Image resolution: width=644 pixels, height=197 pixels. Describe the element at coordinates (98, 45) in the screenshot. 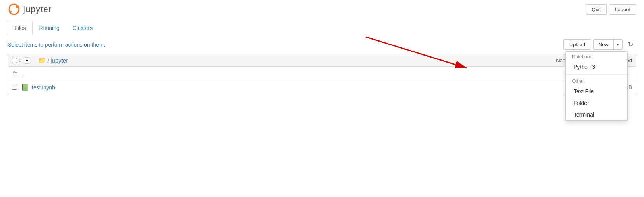

I see `select-text-link: them` at that location.